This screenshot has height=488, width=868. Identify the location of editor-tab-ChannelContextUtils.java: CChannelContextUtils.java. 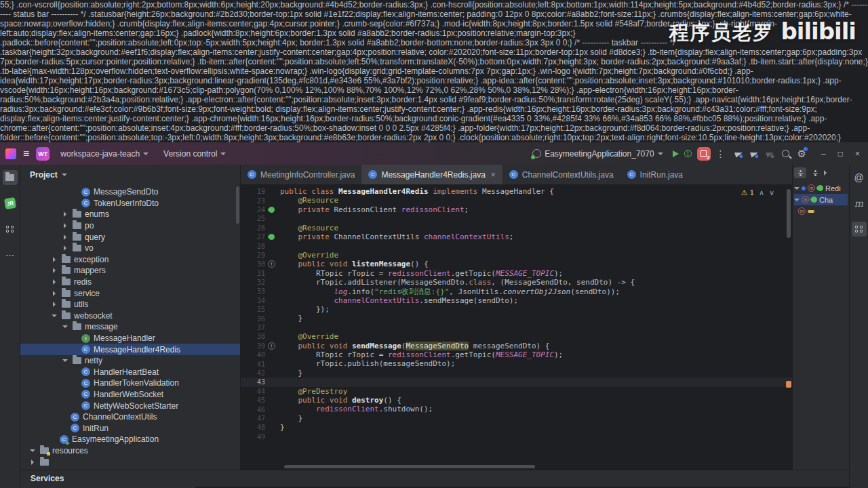
(561, 175).